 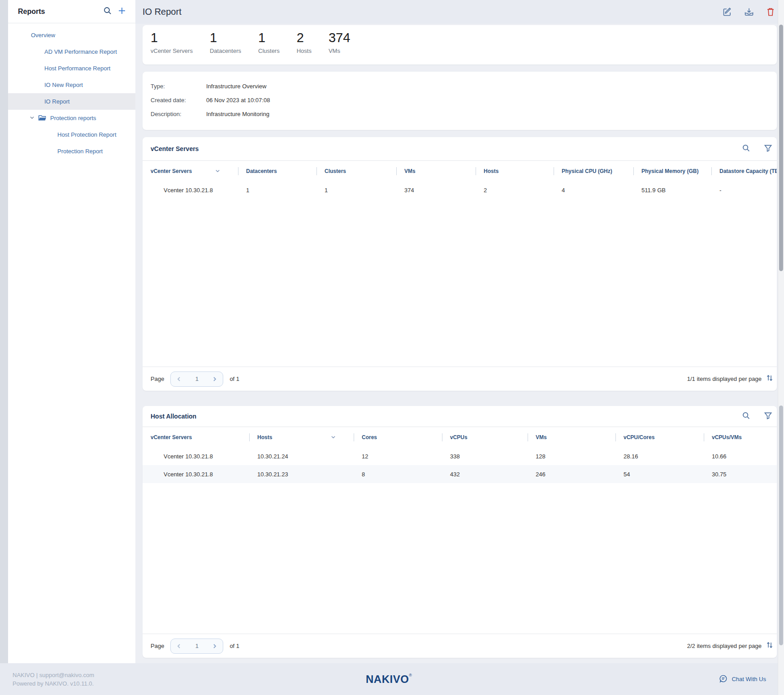 I want to click on info-value: Infrastructure Monitoring, so click(x=238, y=114).